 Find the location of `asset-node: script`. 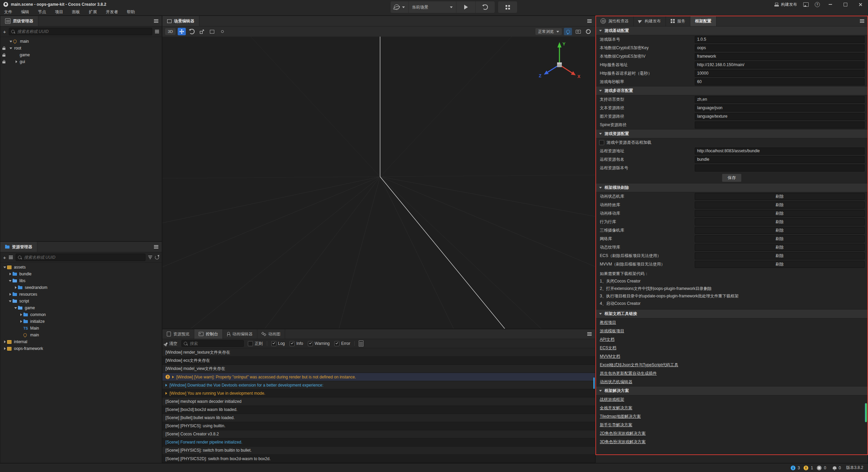

asset-node: script is located at coordinates (81, 301).